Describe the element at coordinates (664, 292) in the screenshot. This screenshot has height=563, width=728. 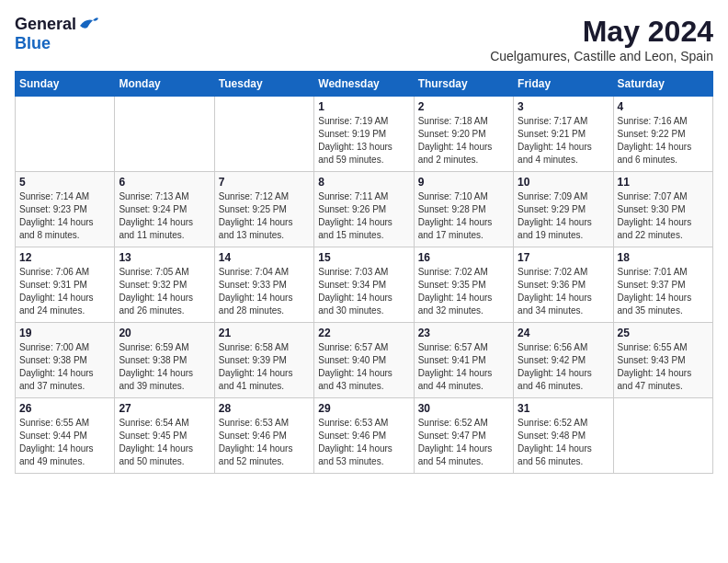
I see `day-info: Sunrise: 7:01 AM Sunset: 9:37 PM Dayligh…` at that location.